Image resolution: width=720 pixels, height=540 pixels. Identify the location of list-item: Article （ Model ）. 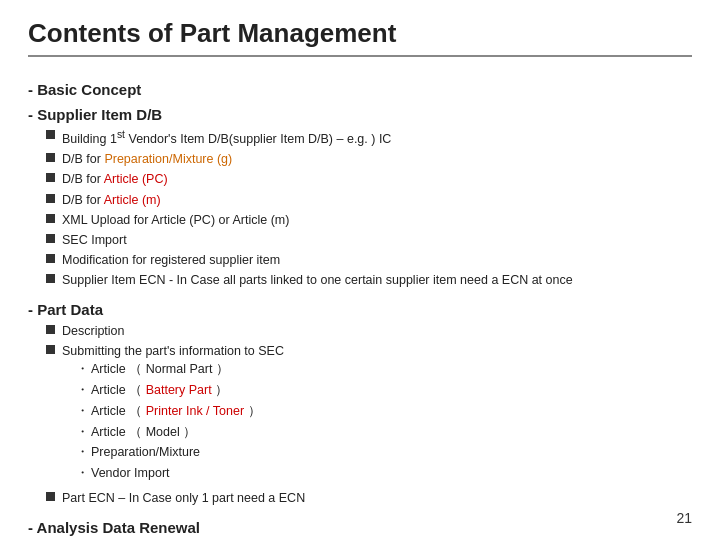
(168, 432).